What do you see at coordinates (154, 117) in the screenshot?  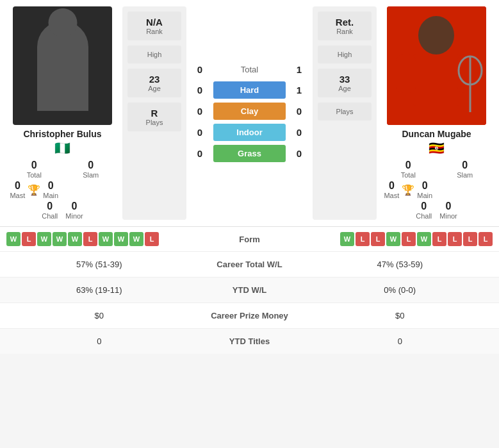 I see `left-plays-detail: R Plays` at bounding box center [154, 117].